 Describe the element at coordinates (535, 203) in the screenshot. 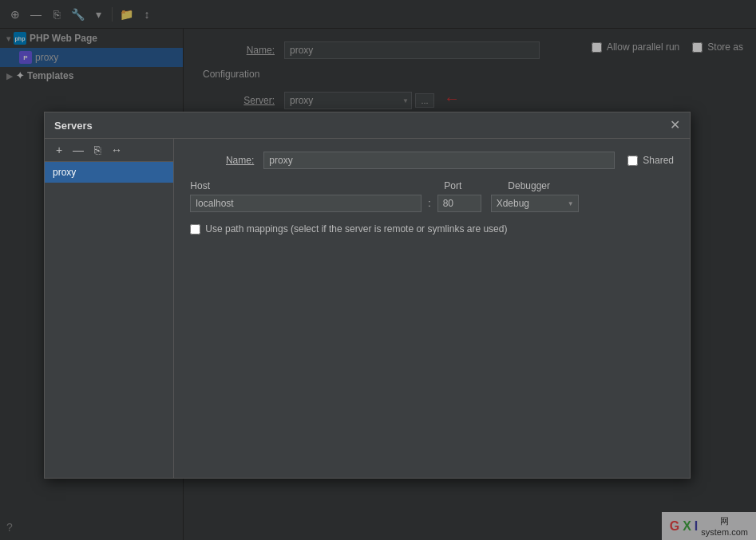

I see `debugger-select-wrap: Xdebug Zend Debugger None` at that location.